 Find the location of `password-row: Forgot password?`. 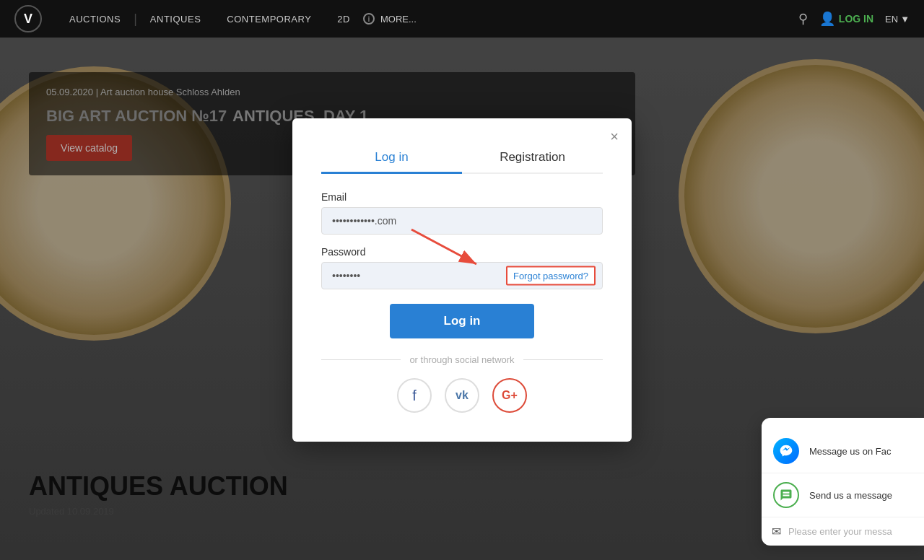

password-row: Forgot password? is located at coordinates (462, 276).